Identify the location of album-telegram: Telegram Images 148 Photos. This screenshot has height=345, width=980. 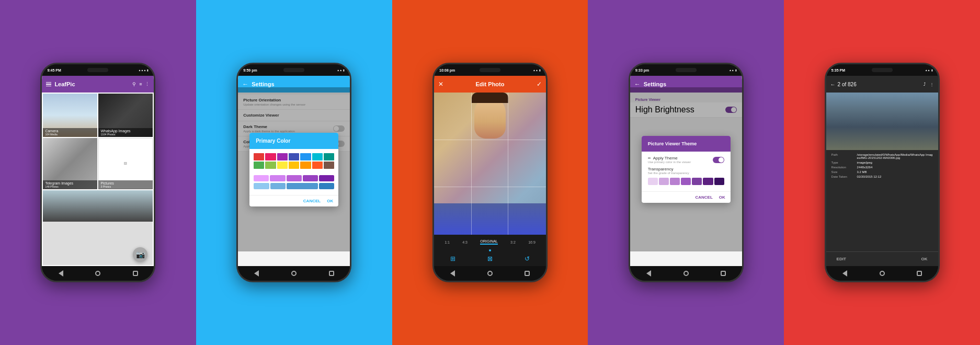
(70, 164).